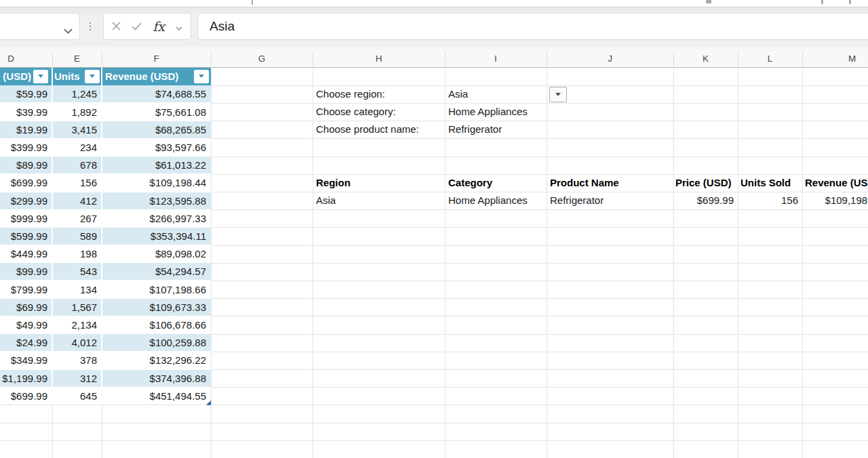 This screenshot has width=868, height=458. Describe the element at coordinates (76, 325) in the screenshot. I see `units-cell: 2,134` at that location.